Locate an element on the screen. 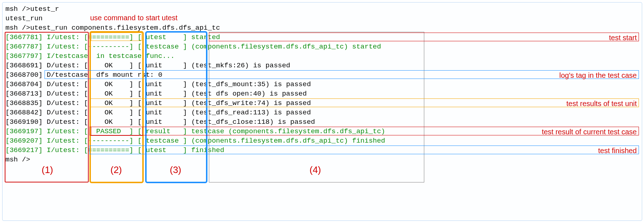 This screenshot has height=223, width=644. row-highlight-tag is located at coordinates (342, 75).